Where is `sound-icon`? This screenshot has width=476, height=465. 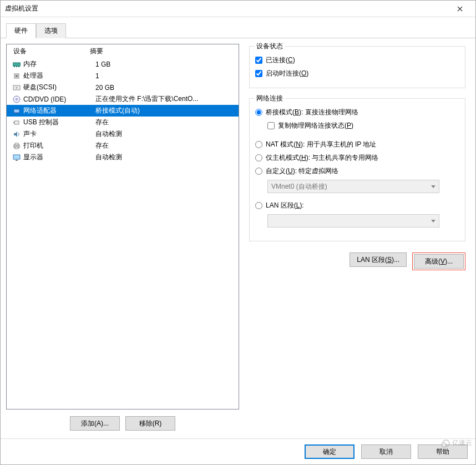
sound-icon is located at coordinates (17, 134).